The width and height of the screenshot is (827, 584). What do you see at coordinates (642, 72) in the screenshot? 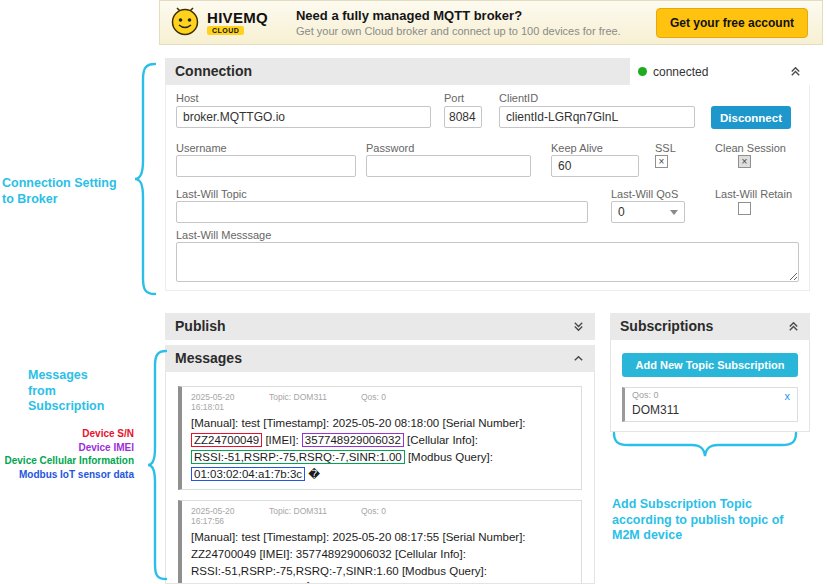
I see `status-dot-icon` at bounding box center [642, 72].